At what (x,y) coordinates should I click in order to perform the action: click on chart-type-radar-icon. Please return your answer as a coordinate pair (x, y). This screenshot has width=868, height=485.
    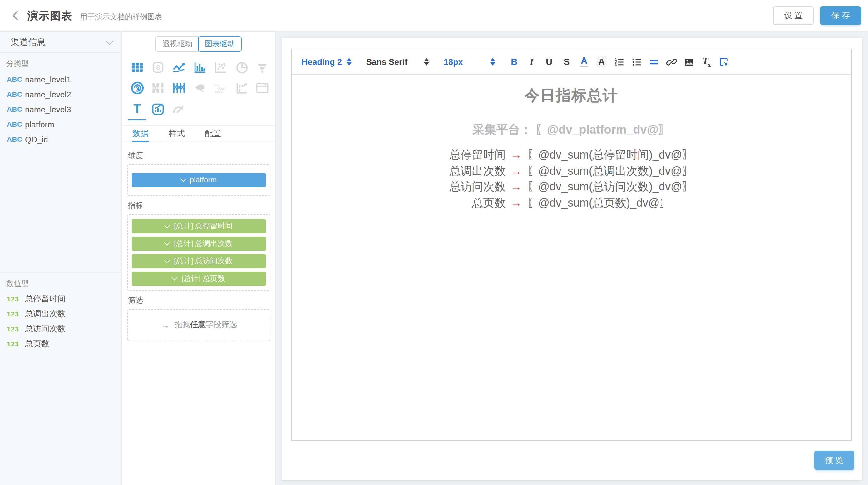
    Looking at the image, I should click on (137, 88).